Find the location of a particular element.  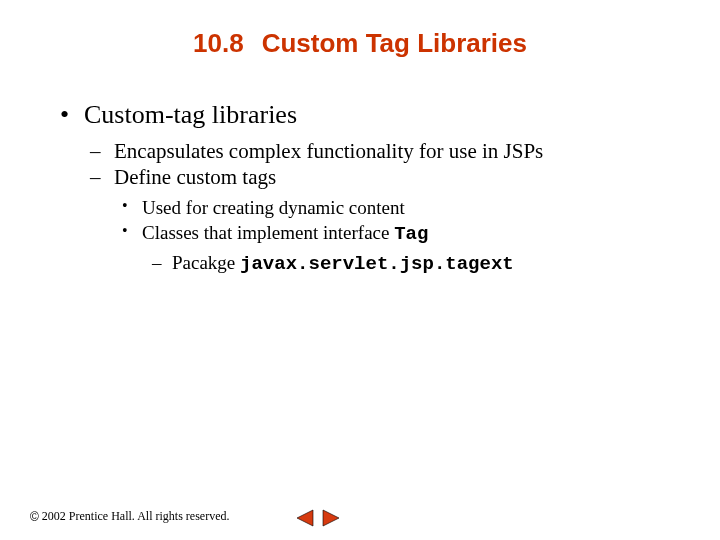

triangle-right-icon is located at coordinates (331, 518).